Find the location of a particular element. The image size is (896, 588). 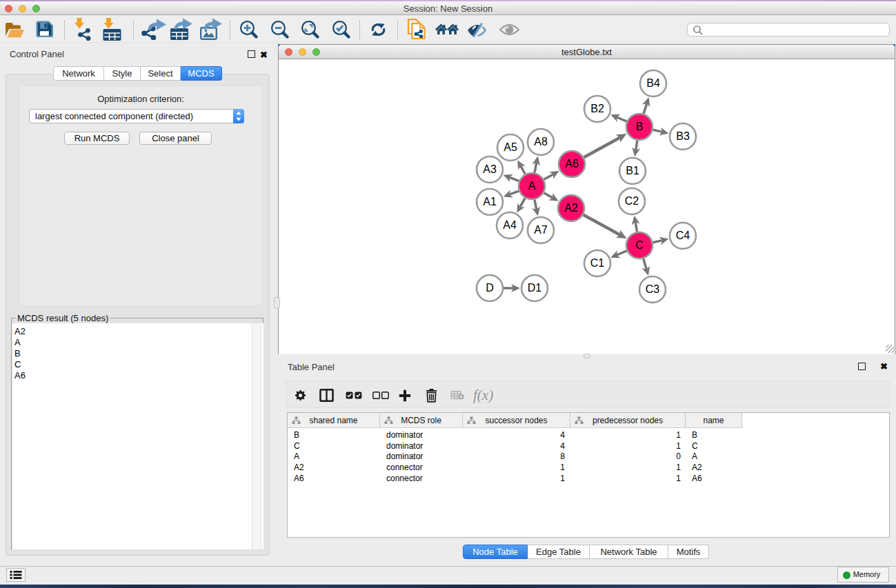

svg-text: B is located at coordinates (640, 127).